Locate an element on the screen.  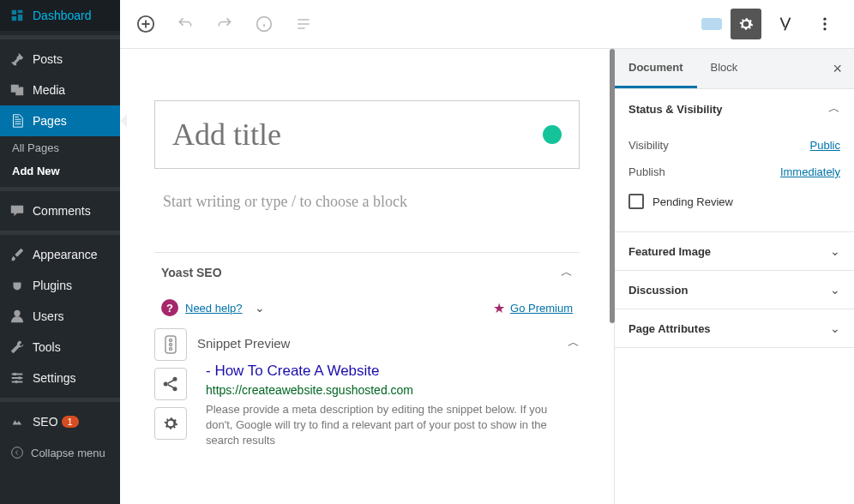
collapse-icon is located at coordinates (17, 453).